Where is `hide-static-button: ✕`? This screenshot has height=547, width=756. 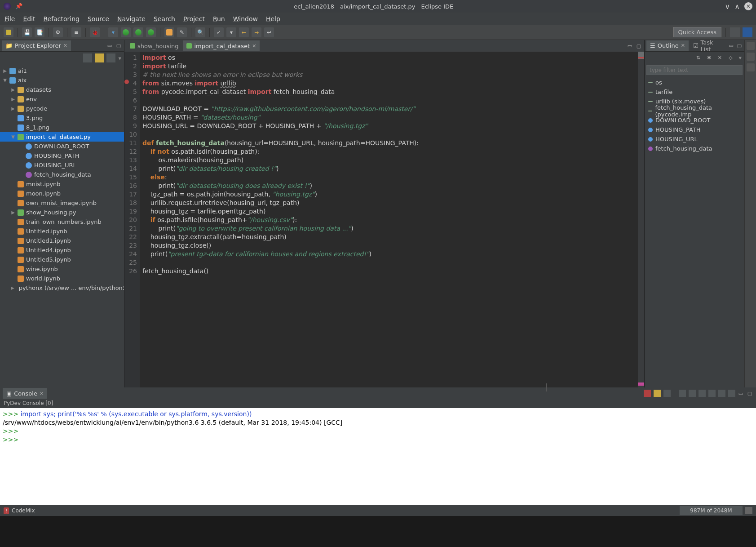
hide-static-button: ✕ is located at coordinates (720, 58).